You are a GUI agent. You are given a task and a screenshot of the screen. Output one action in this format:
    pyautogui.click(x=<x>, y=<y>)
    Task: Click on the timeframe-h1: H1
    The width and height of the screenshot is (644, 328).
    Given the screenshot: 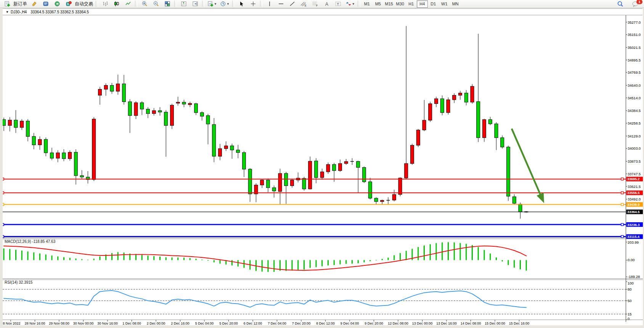 What is the action you would take?
    pyautogui.click(x=411, y=4)
    